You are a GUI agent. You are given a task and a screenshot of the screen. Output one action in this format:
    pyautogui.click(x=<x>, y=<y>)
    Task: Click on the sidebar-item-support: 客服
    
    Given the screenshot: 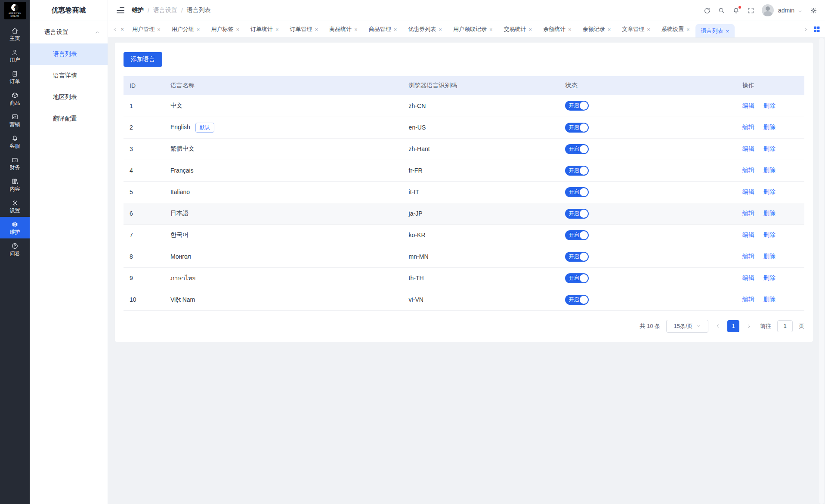 What is the action you would take?
    pyautogui.click(x=15, y=142)
    